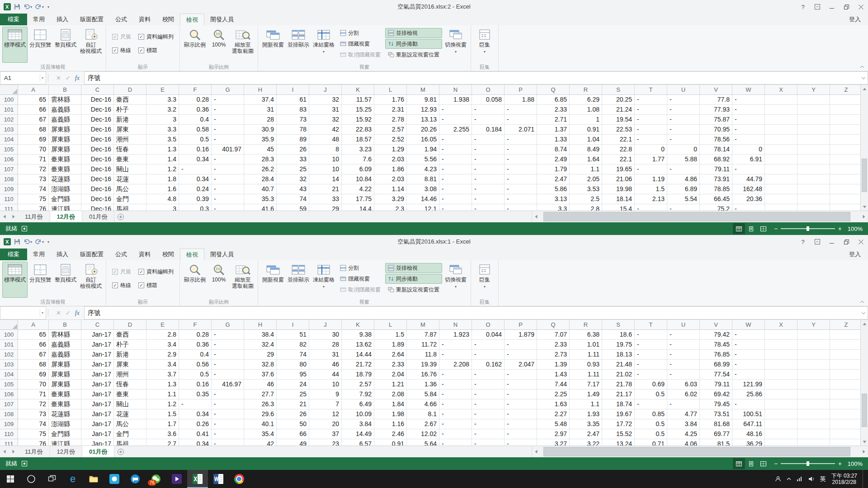  I want to click on ribbon-tab-insert: 插入, so click(62, 254).